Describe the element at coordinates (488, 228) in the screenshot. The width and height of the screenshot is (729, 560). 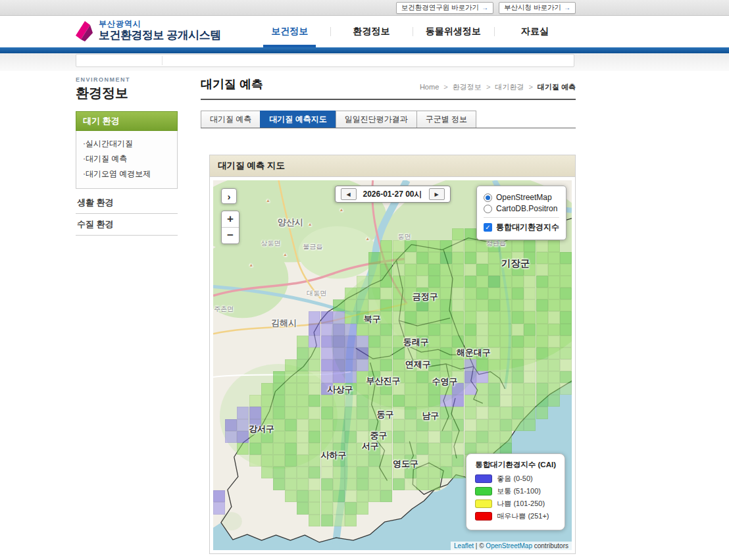
I see `checkbox-checked-icon: ✓` at that location.